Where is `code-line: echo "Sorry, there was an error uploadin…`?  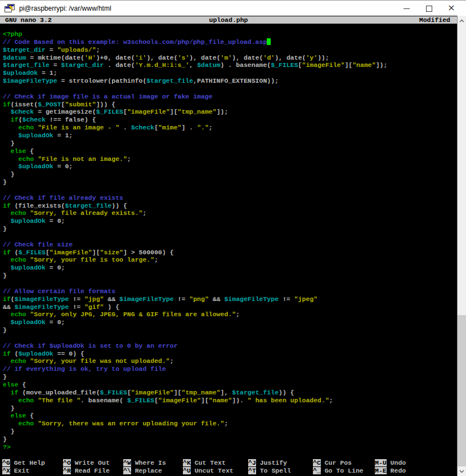
code-line: echo "Sorry, there was an error uploadin… is located at coordinates (195, 424).